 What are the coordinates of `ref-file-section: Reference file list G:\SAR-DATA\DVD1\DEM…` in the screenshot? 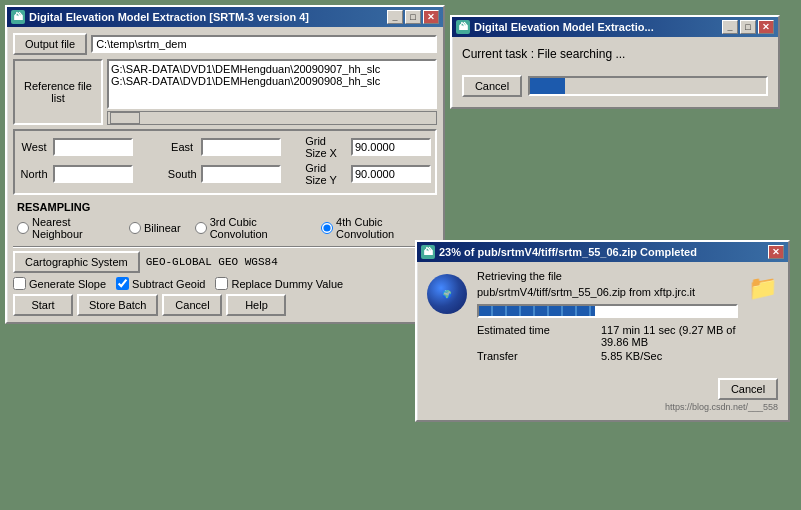 It's located at (225, 92).